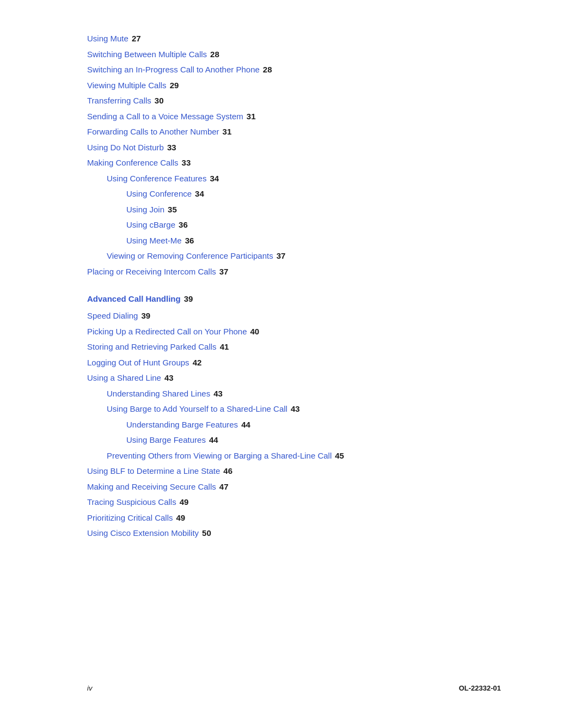 Image resolution: width=588 pixels, height=714 pixels. What do you see at coordinates (294, 487) in the screenshot?
I see `toc-row: Making and Receiving Secure Calls47` at bounding box center [294, 487].